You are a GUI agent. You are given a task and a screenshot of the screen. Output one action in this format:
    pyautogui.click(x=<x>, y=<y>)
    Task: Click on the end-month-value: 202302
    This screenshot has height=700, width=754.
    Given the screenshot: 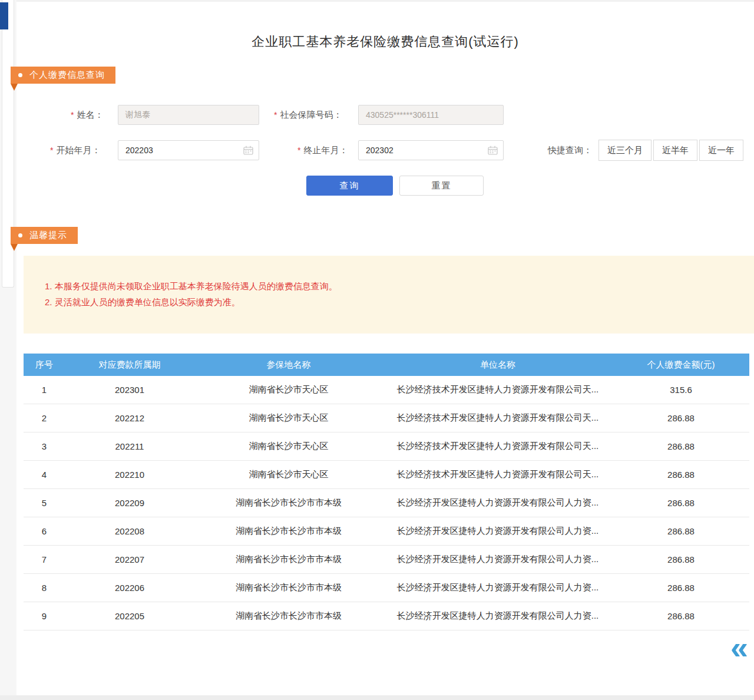 What is the action you would take?
    pyautogui.click(x=379, y=150)
    